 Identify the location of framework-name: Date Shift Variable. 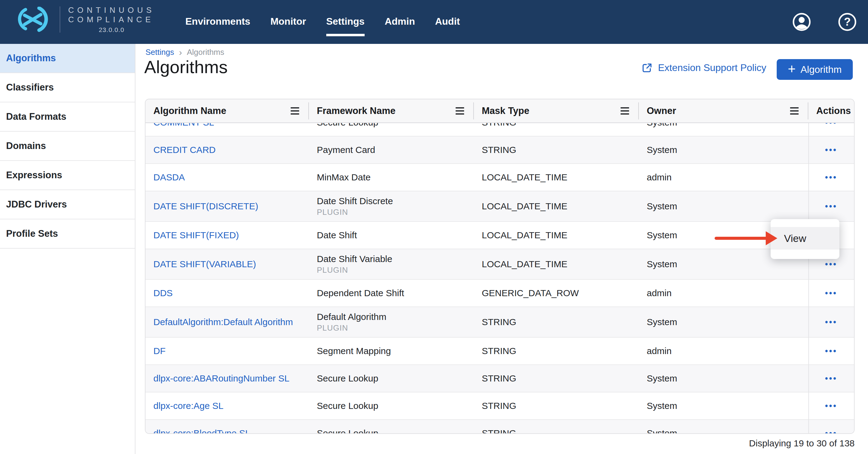
(395, 259).